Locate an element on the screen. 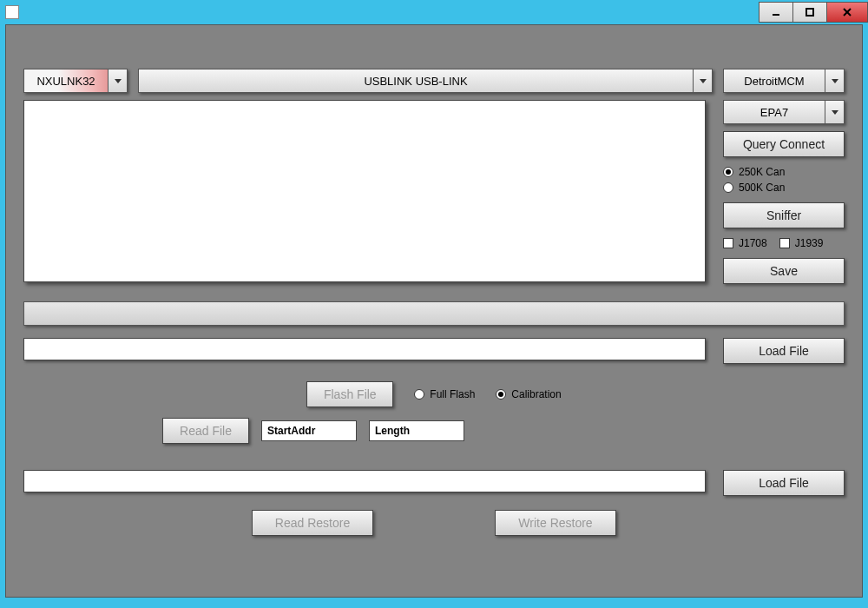  radio-label: 500K Can is located at coordinates (762, 188).